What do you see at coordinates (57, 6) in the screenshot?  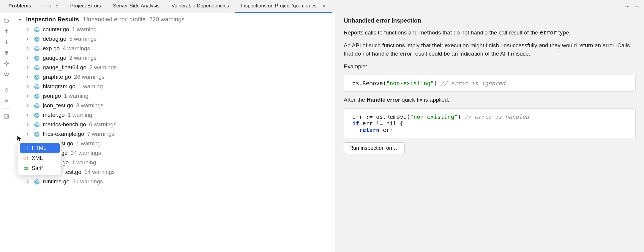 I see `tab-badge: 5` at bounding box center [57, 6].